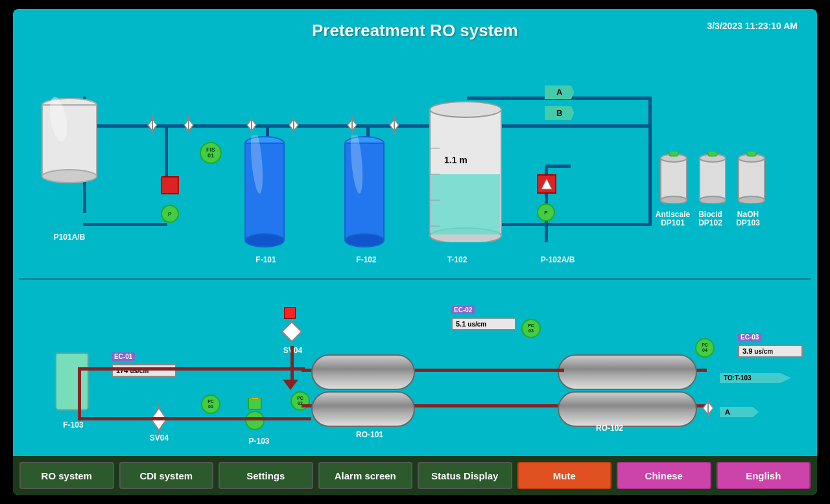 Image resolution: width=830 pixels, height=504 pixels. Describe the element at coordinates (559, 92) in the screenshot. I see `tab-a: A` at that location.